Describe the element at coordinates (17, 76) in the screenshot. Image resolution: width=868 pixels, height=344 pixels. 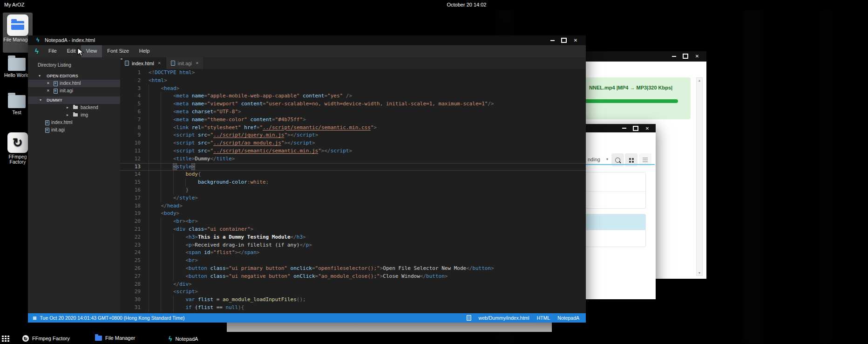
I see `desktop-icon-label: Hello World` at that location.